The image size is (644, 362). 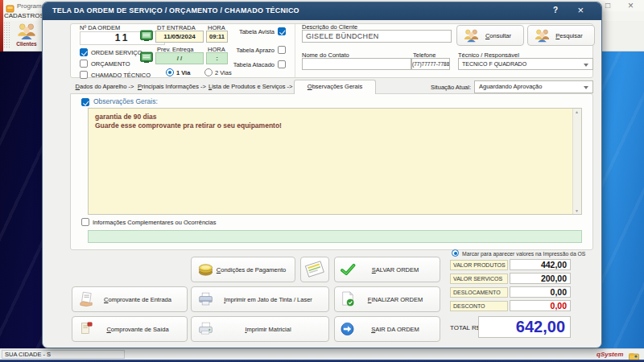 What do you see at coordinates (576, 161) in the screenshot?
I see `textarea-scrollbar: ▲ ▼` at bounding box center [576, 161].